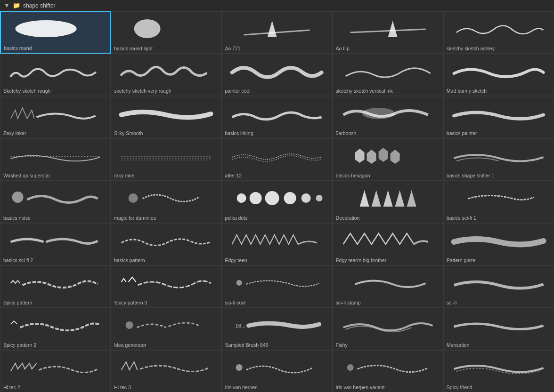 The width and height of the screenshot is (554, 392). Describe the element at coordinates (56, 287) in the screenshot. I see `brush-item-spicy-pattern: Spicy pattern` at that location.